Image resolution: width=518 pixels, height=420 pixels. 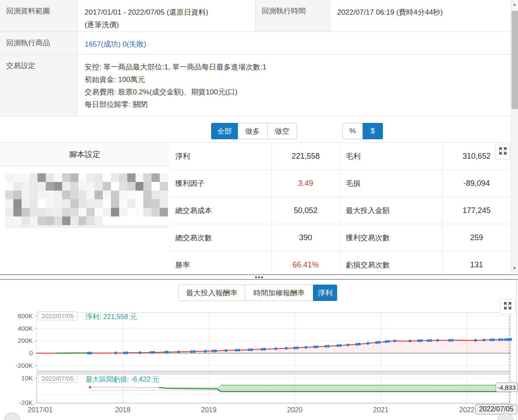 What do you see at coordinates (516, 350) in the screenshot?
I see `chart-pane-right-border` at bounding box center [516, 350].